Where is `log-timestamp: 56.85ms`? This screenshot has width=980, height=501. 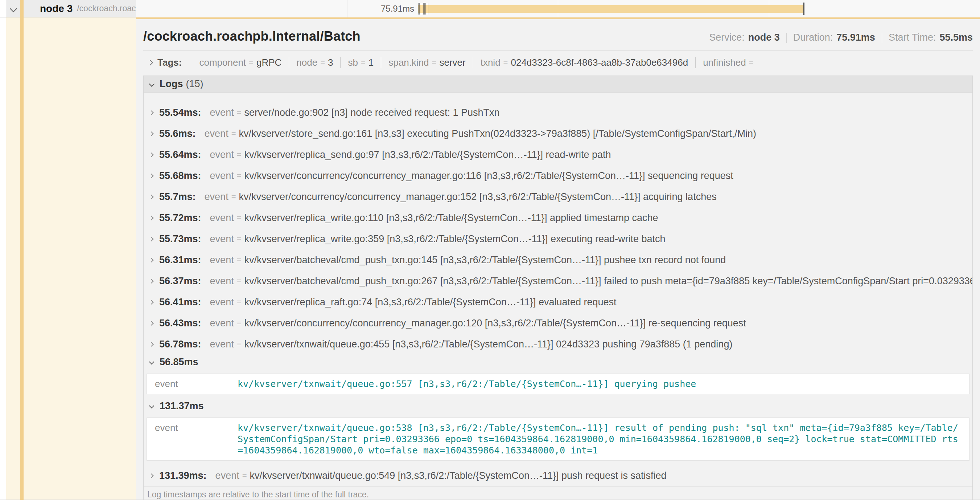
log-timestamp: 56.85ms is located at coordinates (179, 362).